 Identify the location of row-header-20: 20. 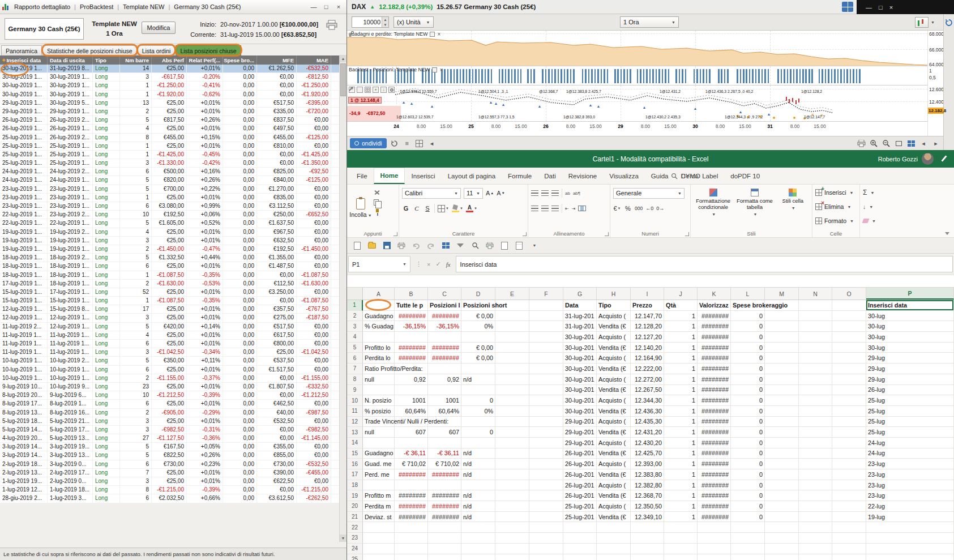
(355, 506).